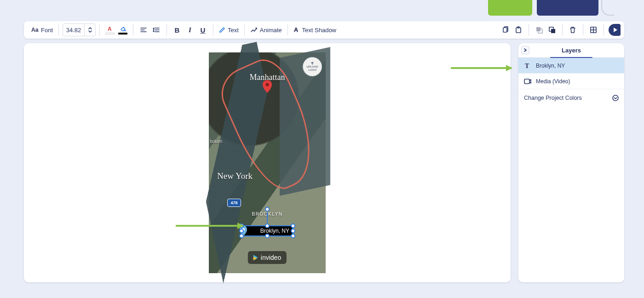 Image resolution: width=644 pixels, height=298 pixels. I want to click on animate-label: Animate, so click(271, 30).